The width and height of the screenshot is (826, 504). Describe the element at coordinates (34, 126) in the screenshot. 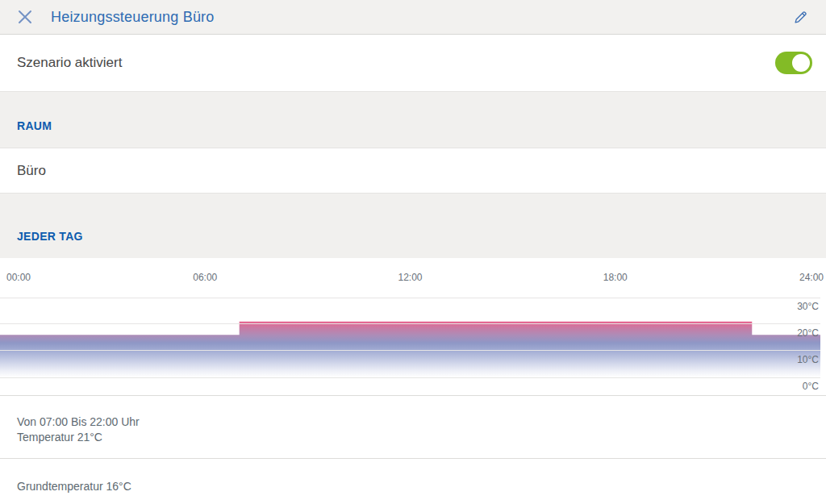

I see `section-label: RAUM` at that location.